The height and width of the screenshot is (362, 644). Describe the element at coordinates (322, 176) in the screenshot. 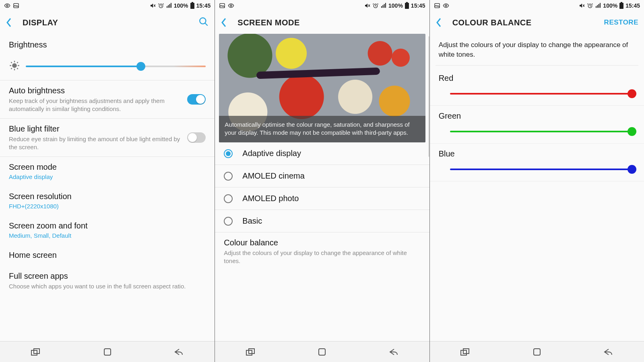

I see `screen-mode-option: AMOLED cinema` at that location.